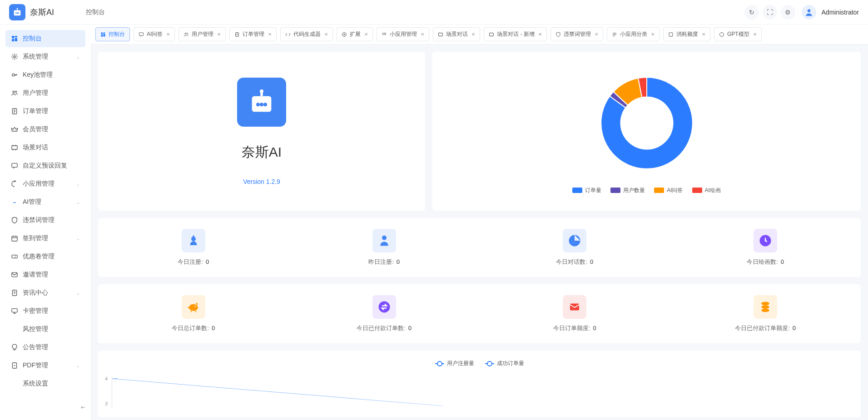 The height and width of the screenshot is (420, 868). I want to click on stat-label: 今日对话数:0, so click(575, 262).